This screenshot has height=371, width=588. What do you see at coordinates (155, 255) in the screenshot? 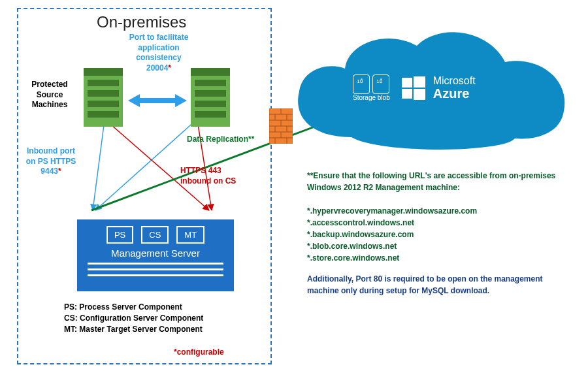
I see `management-server: PS CS MT Management Server` at bounding box center [155, 255].